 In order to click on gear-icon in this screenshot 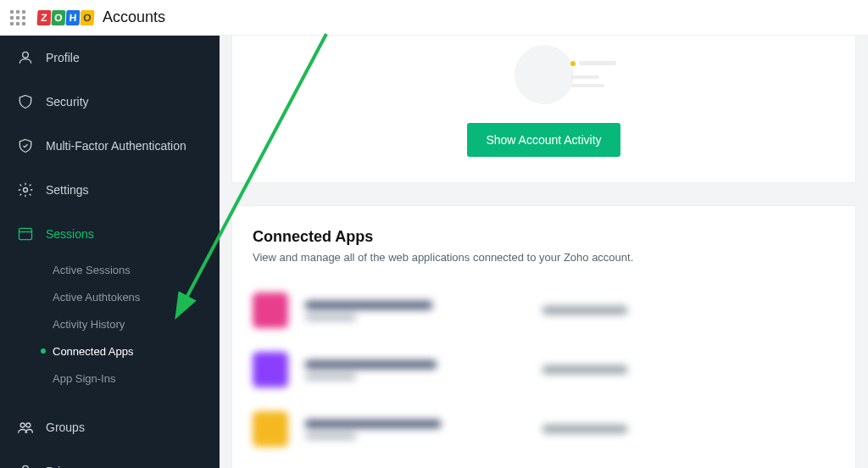, I will do `click(25, 190)`.